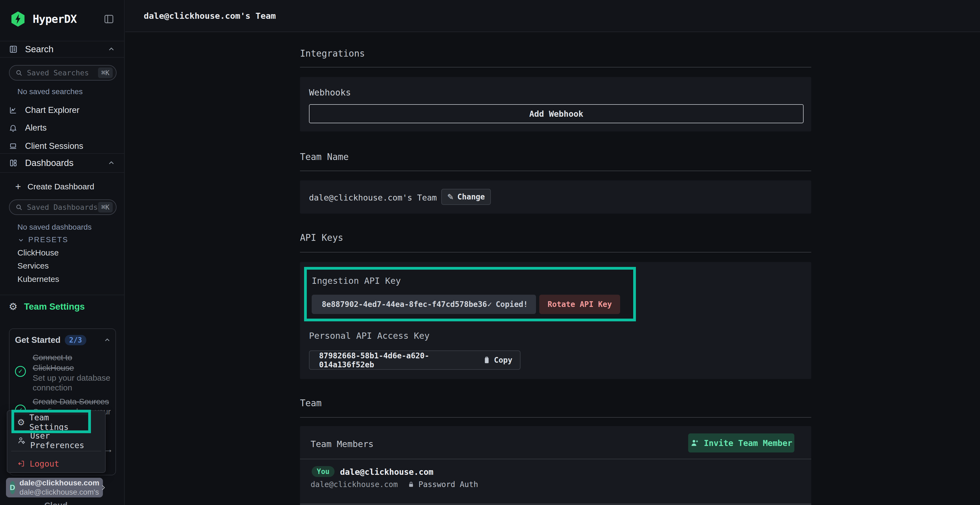  I want to click on personal-key-value: 87982668-58b1-4d6e-a620-014a136f52eb, so click(401, 360).